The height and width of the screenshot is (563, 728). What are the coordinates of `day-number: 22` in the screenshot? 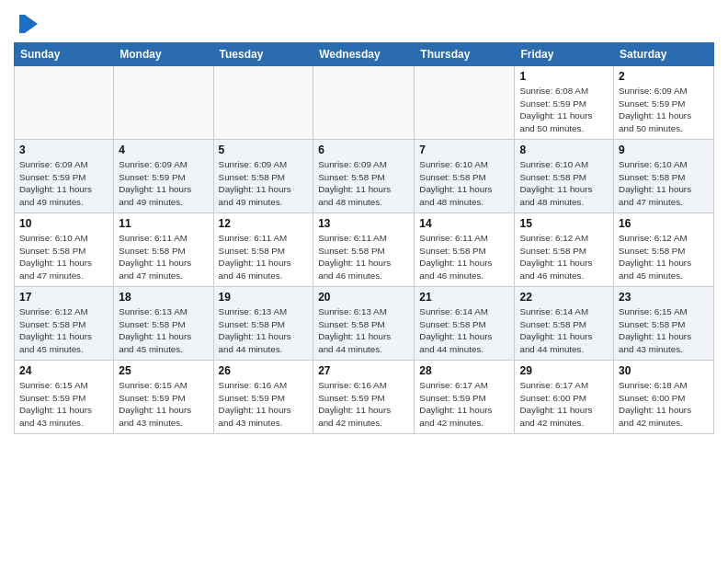 It's located at (564, 297).